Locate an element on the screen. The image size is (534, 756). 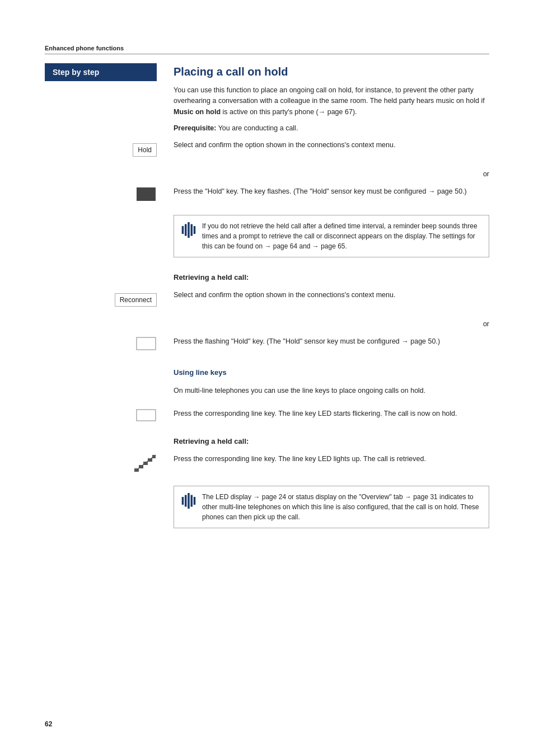
reconnect-left: Reconnect is located at coordinates (106, 298).